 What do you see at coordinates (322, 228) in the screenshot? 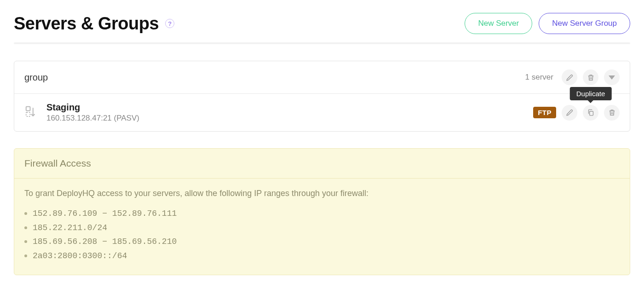
I see `ip-range-item: 185.22.211.0/24` at bounding box center [322, 228].